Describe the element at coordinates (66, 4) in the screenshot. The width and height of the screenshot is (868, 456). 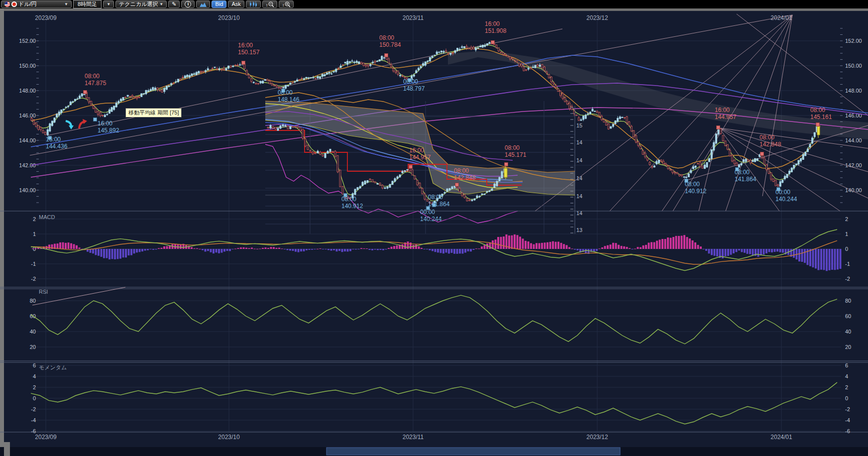
I see `chevron-down-icon: ▼` at that location.